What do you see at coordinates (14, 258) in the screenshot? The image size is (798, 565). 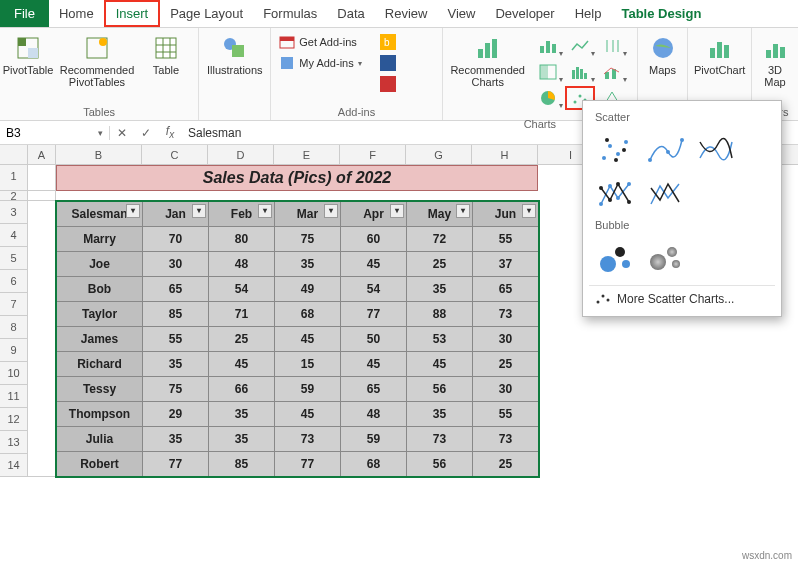 I see `row-header: 5` at bounding box center [14, 258].